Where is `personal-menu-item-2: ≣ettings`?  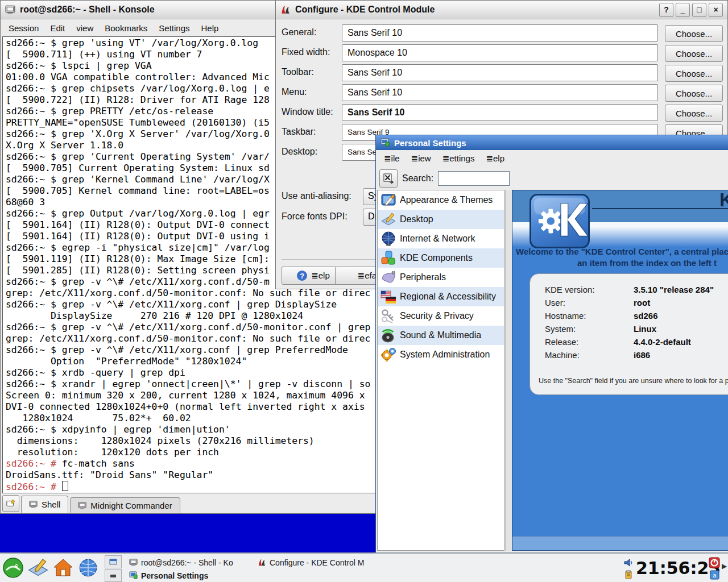 personal-menu-item-2: ≣ettings is located at coordinates (458, 159).